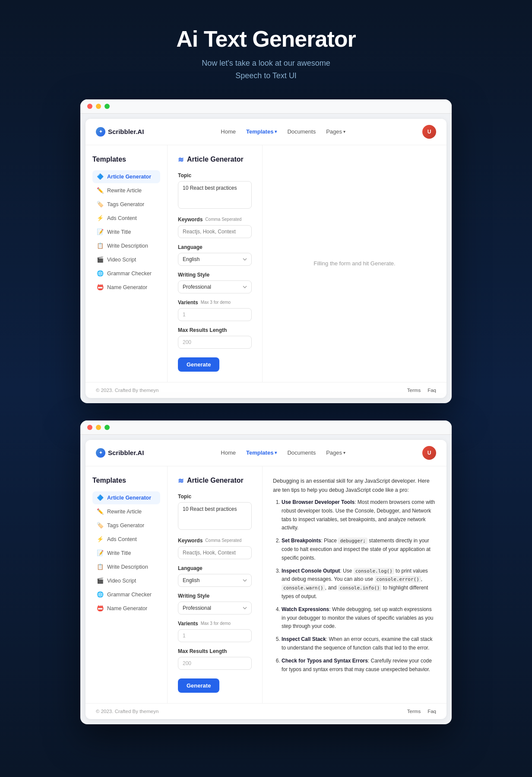  I want to click on navbar-links-2: Home Templates ▾ Documents Pages ▾, so click(283, 453).